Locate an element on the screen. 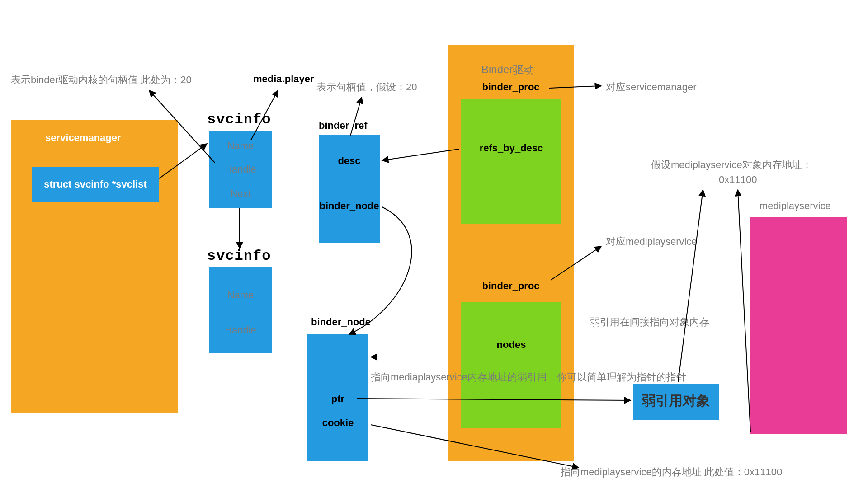  svcinfo2-header: svcinfo is located at coordinates (239, 256).